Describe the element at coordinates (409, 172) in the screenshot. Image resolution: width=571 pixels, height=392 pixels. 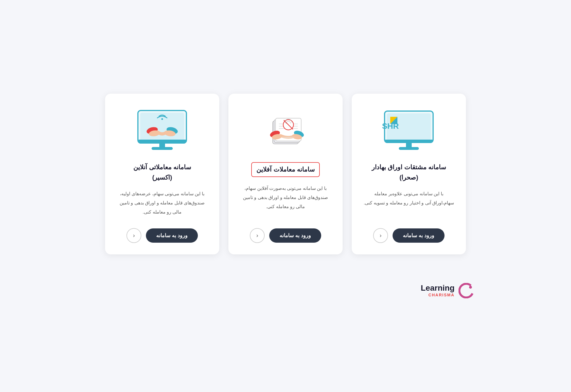
I see `card-sahara-title: سامانه مشتقات اوراق بهادار(صحرا)` at that location.